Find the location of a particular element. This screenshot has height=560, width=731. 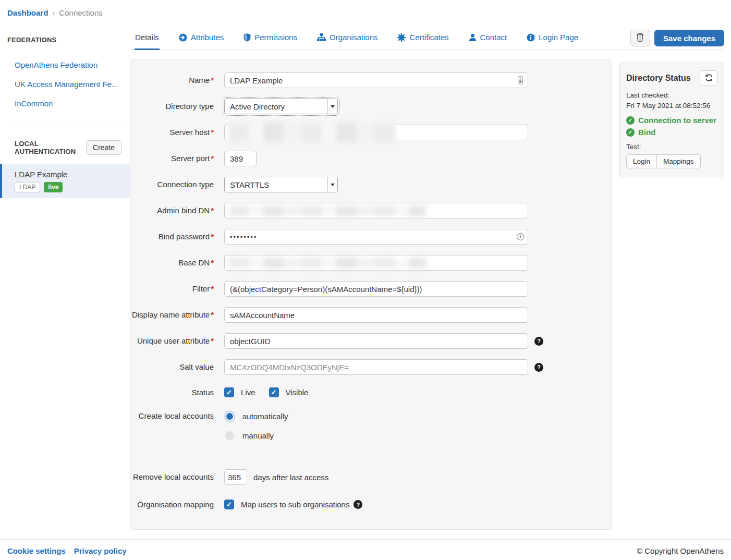

automatically-radio is located at coordinates (229, 416).